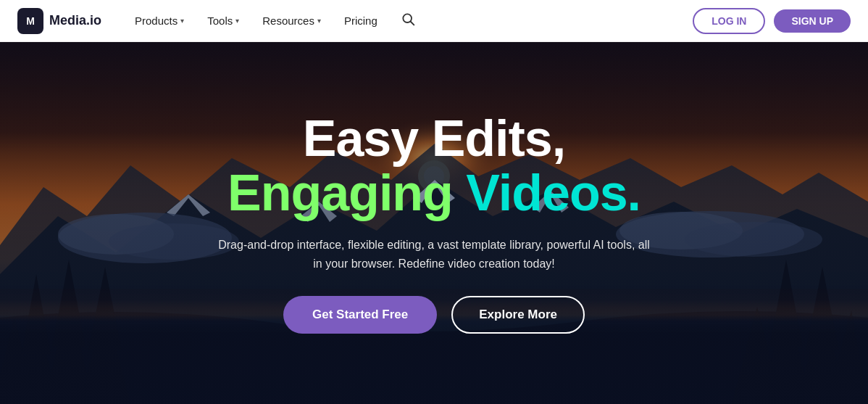 This screenshot has width=868, height=404. Describe the element at coordinates (408, 20) in the screenshot. I see `search-button` at that location.